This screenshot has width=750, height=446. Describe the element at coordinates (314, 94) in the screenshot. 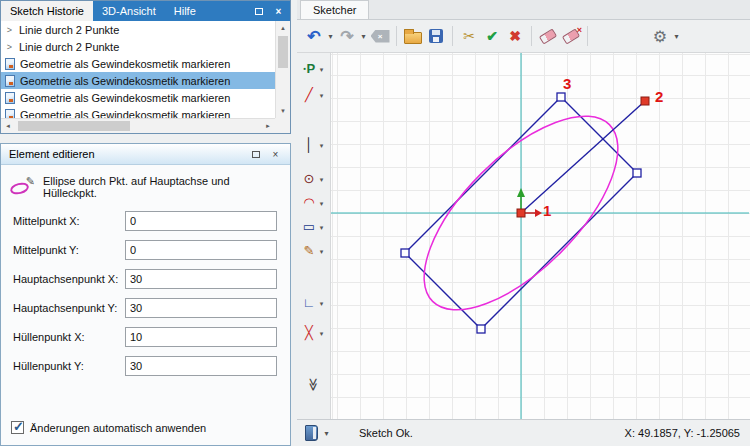

I see `line-tool: ╱` at that location.